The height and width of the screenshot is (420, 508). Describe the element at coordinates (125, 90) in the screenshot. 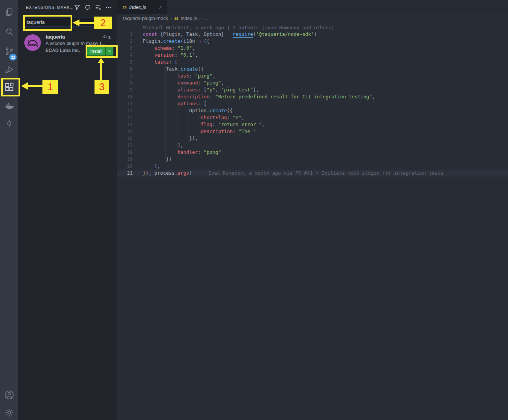

I see `line-number: 9` at that location.